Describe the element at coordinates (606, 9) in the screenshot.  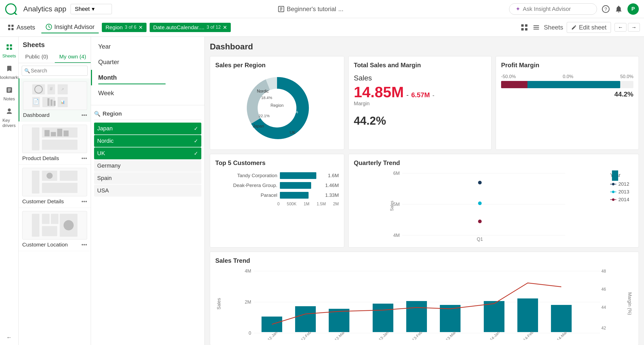
I see `help-icon: ?` at that location.